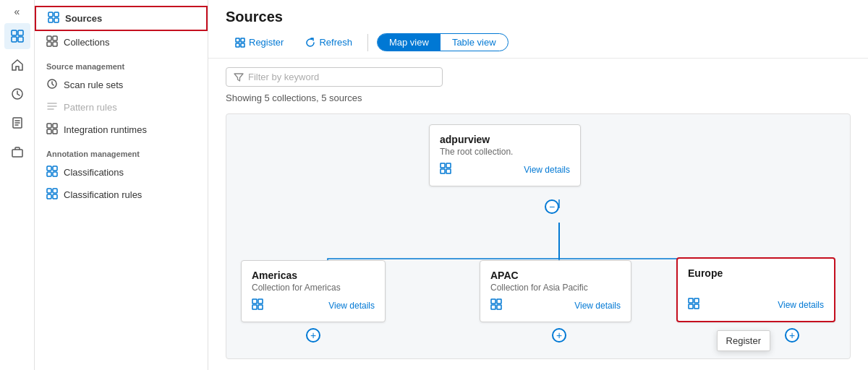 This screenshot has width=868, height=370. I want to click on source-management-section: Source management, so click(122, 64).